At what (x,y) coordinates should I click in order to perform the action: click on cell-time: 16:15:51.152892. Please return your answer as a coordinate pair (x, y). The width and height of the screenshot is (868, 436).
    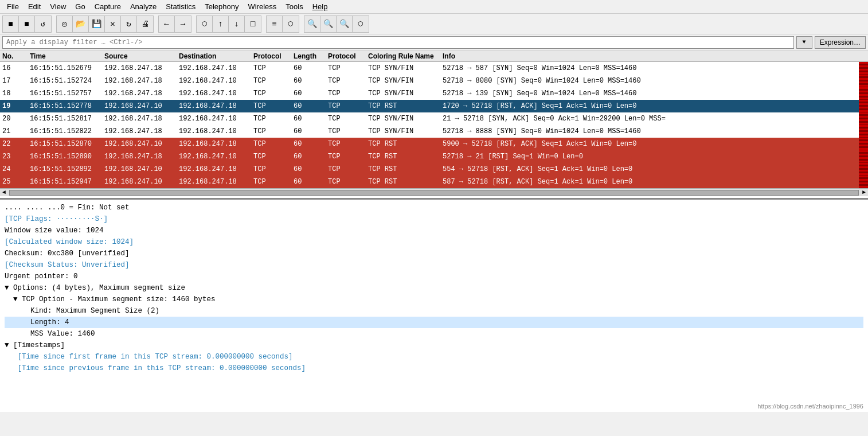
    Looking at the image, I should click on (65, 169).